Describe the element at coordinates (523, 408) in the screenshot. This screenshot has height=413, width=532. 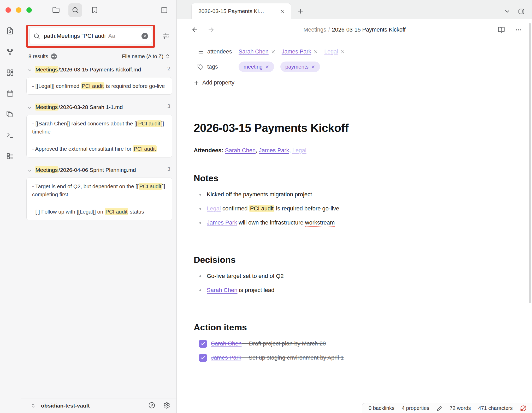
I see `sync-error-icon` at that location.